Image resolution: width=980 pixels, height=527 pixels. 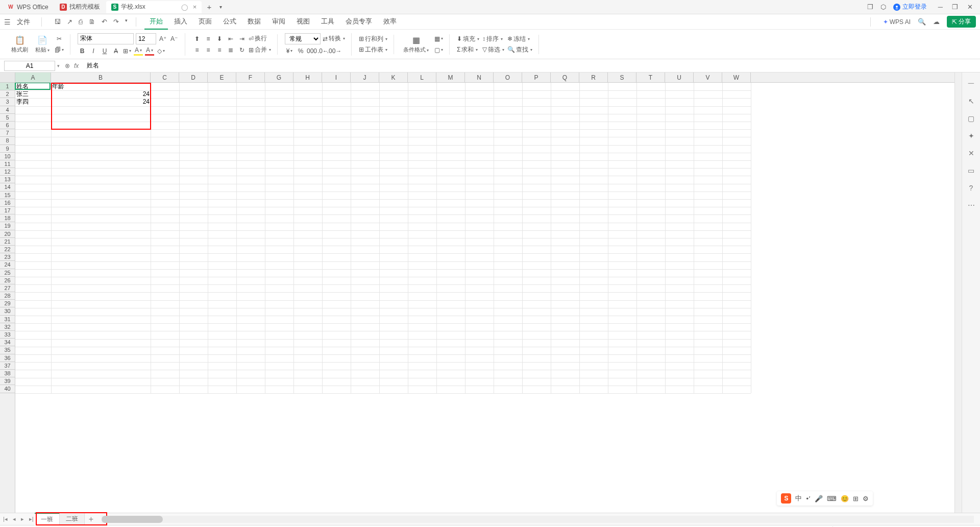 What do you see at coordinates (7, 296) in the screenshot?
I see `row-header-28: 28` at bounding box center [7, 296].